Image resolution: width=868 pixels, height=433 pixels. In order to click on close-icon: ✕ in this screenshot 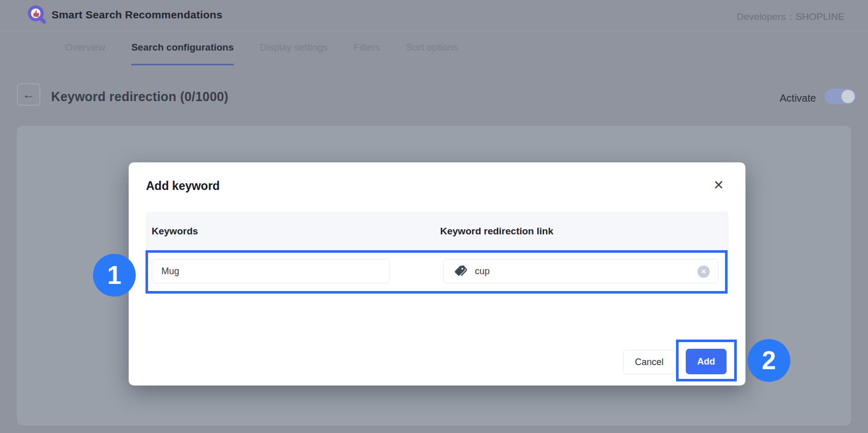, I will do `click(719, 185)`.